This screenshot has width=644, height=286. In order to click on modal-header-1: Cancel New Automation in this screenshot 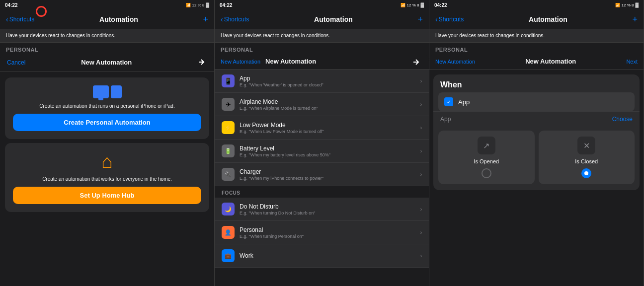, I will do `click(107, 63)`.